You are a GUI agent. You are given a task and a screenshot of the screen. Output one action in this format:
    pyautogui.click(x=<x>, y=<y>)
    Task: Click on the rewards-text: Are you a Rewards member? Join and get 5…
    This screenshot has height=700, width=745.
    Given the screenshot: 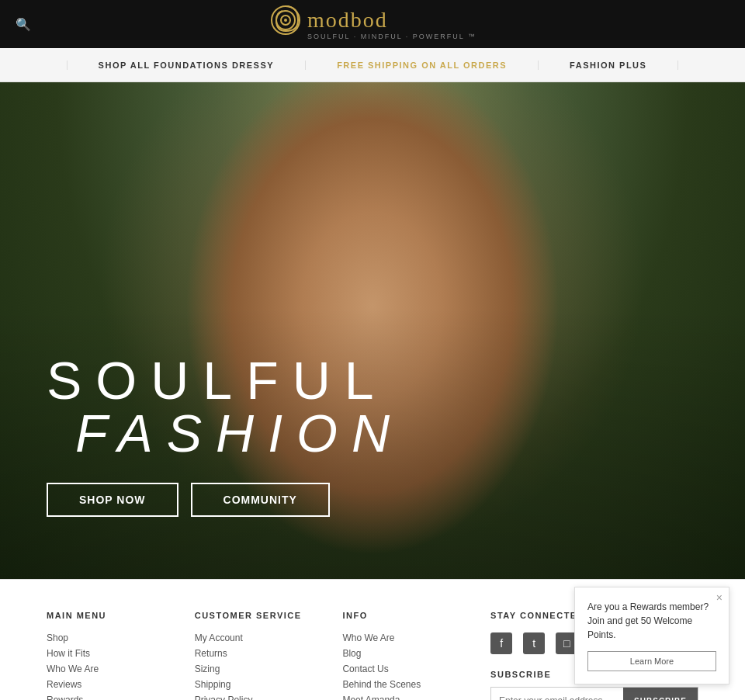 What is the action you would take?
    pyautogui.click(x=652, y=621)
    